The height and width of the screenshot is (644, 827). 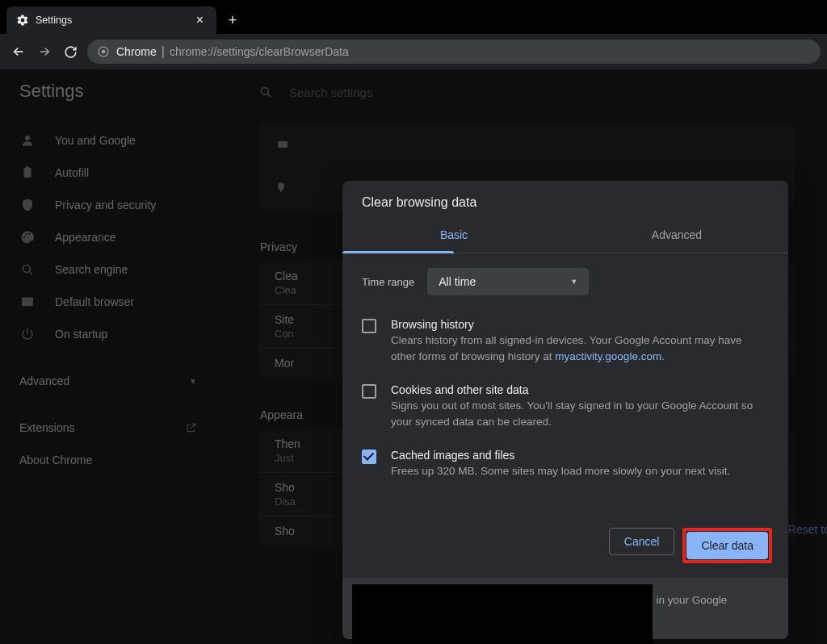 What do you see at coordinates (727, 546) in the screenshot?
I see `clear-data-button: Clear data` at bounding box center [727, 546].